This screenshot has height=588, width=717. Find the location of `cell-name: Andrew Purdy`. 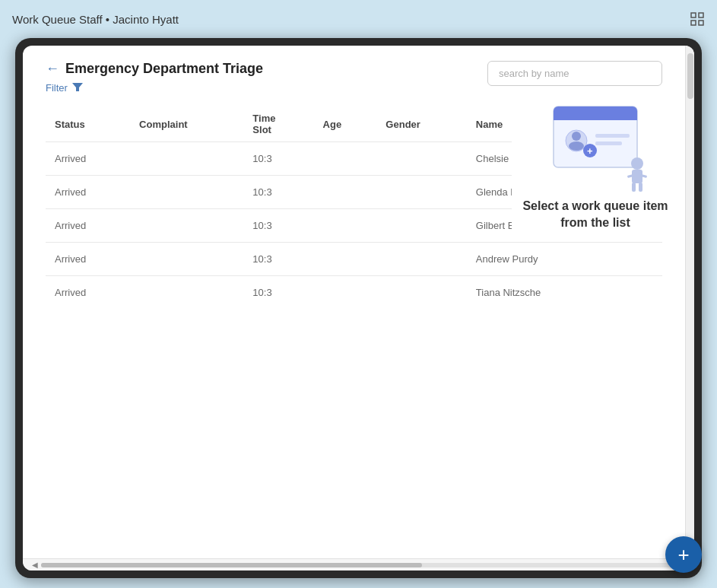

cell-name: Andrew Purdy is located at coordinates (538, 259).